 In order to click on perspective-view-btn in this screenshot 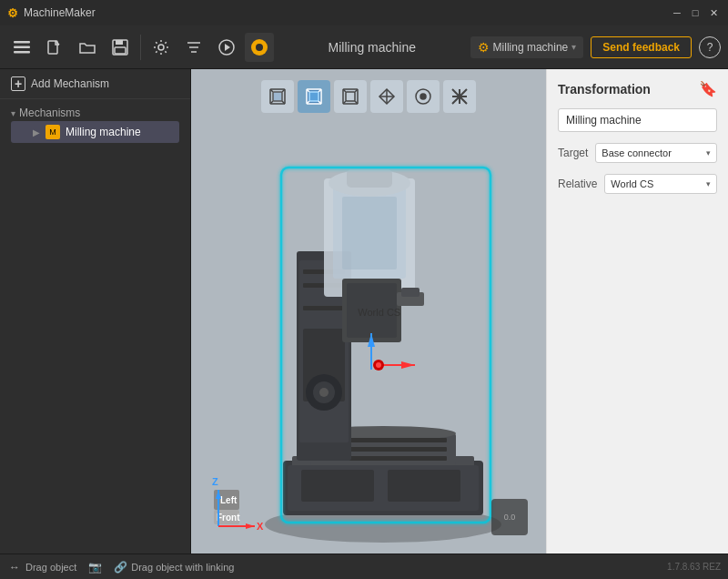, I will do `click(278, 96)`.